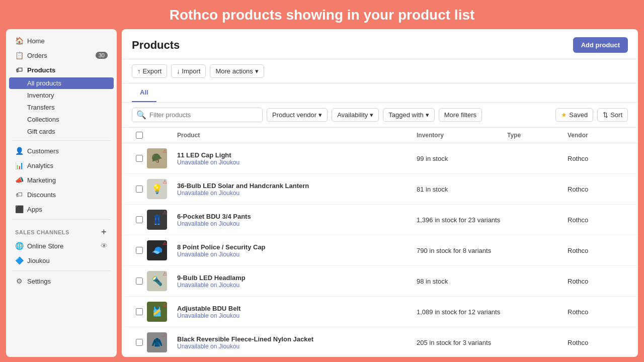 Image resolution: width=644 pixels, height=362 pixels. What do you see at coordinates (297, 216) in the screenshot?
I see `product-name-3: 6-Pocket BDU 3/4 Pants` at bounding box center [297, 216].